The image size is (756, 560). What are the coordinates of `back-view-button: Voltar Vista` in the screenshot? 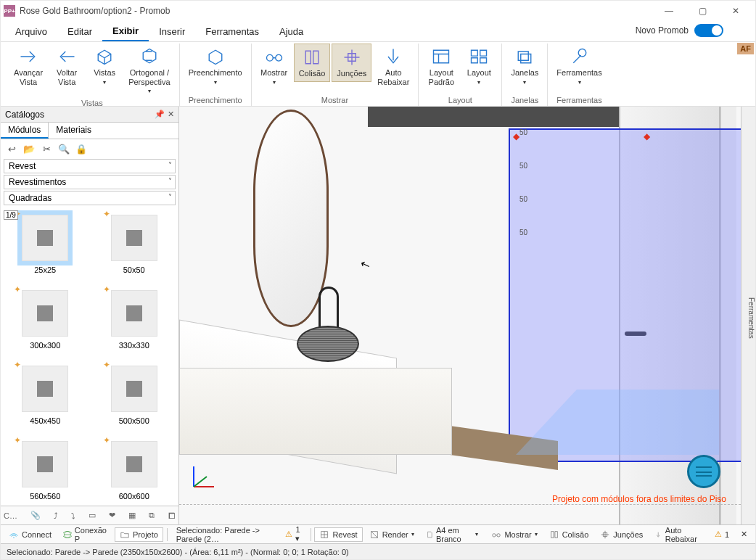 It's located at (67, 67).